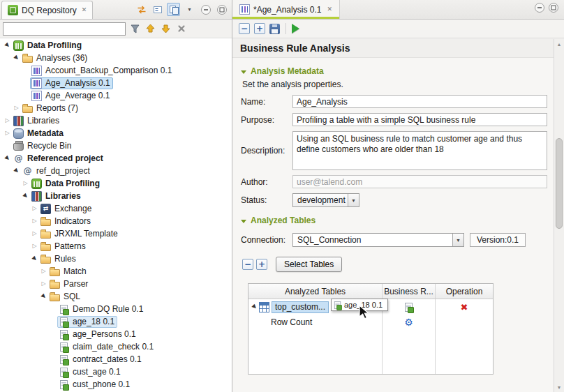 This screenshot has width=564, height=392. What do you see at coordinates (116, 372) in the screenshot?
I see `tree-item-cust-age-0-1: cust_age 0.1` at bounding box center [116, 372].